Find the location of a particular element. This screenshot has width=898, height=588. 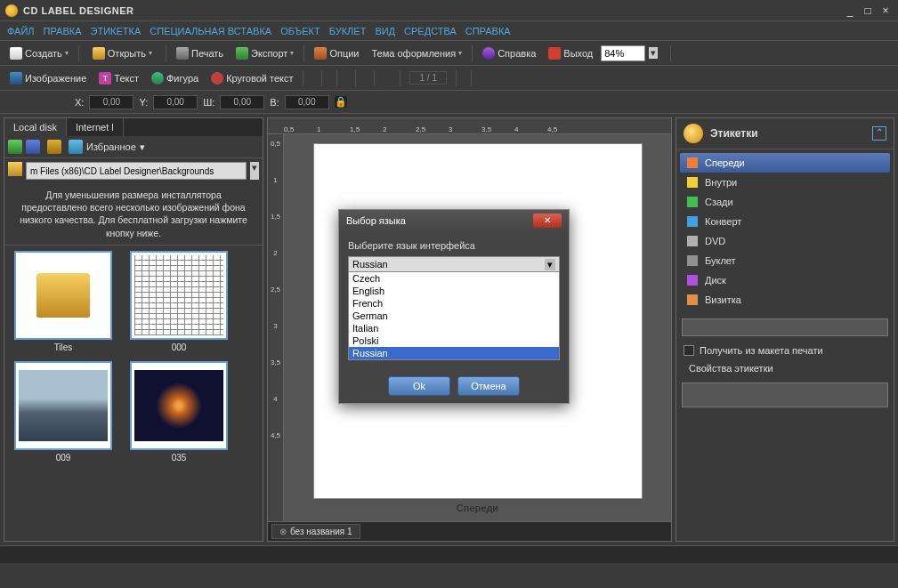

menu-edit: ПРАВКА is located at coordinates (62, 31).